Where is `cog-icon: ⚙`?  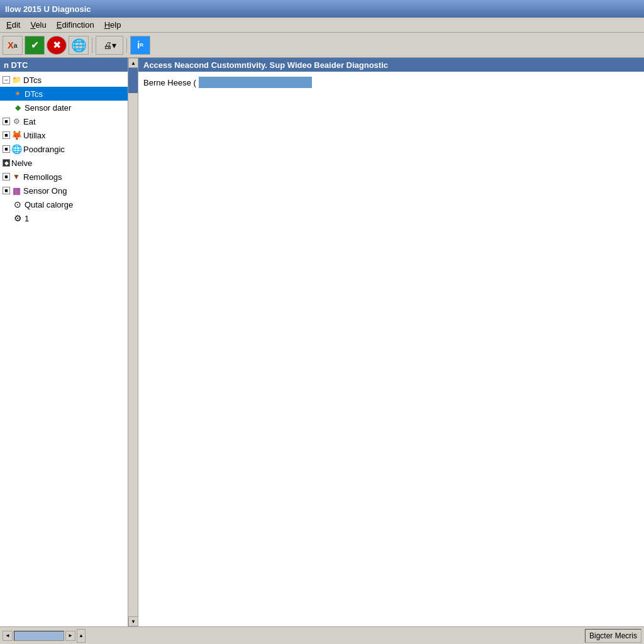 cog-icon: ⚙ is located at coordinates (18, 218).